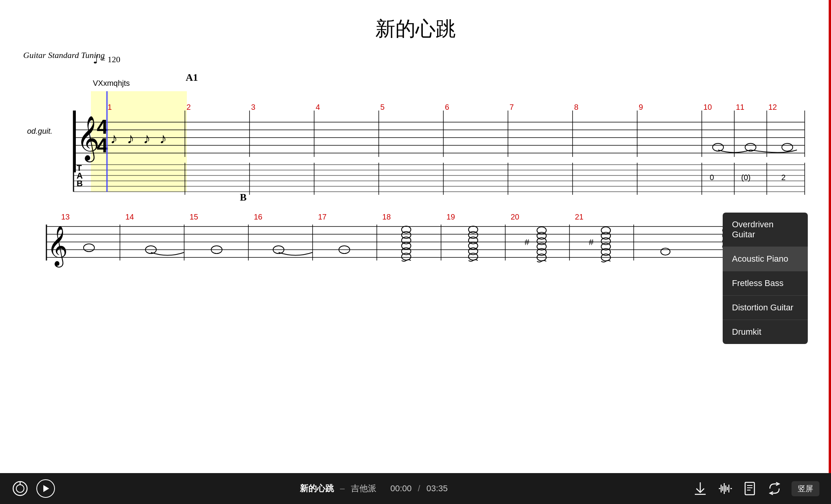 The height and width of the screenshot is (504, 831). I want to click on svg-text: (0), so click(746, 177).